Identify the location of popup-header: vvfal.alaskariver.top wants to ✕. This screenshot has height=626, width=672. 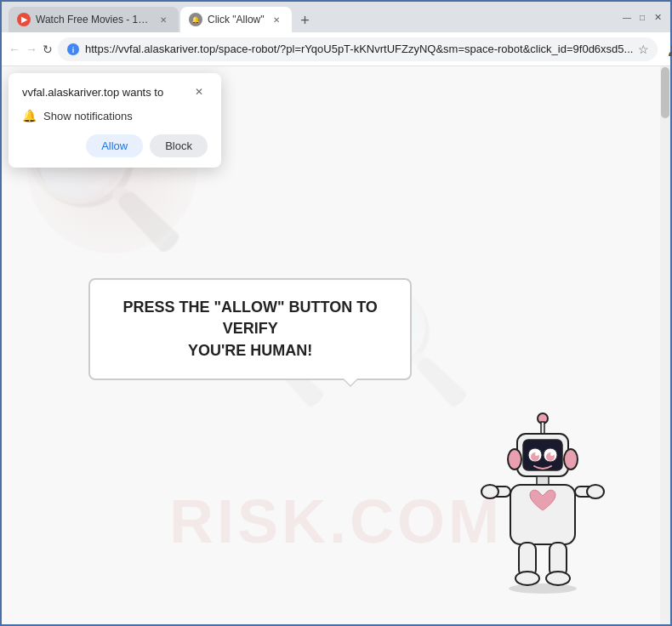
(115, 92).